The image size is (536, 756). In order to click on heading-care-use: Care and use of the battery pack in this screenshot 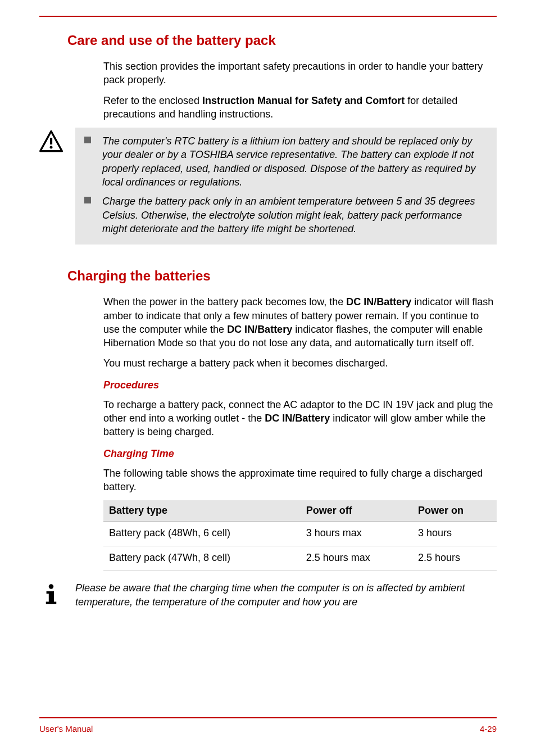, I will do `click(282, 40)`.